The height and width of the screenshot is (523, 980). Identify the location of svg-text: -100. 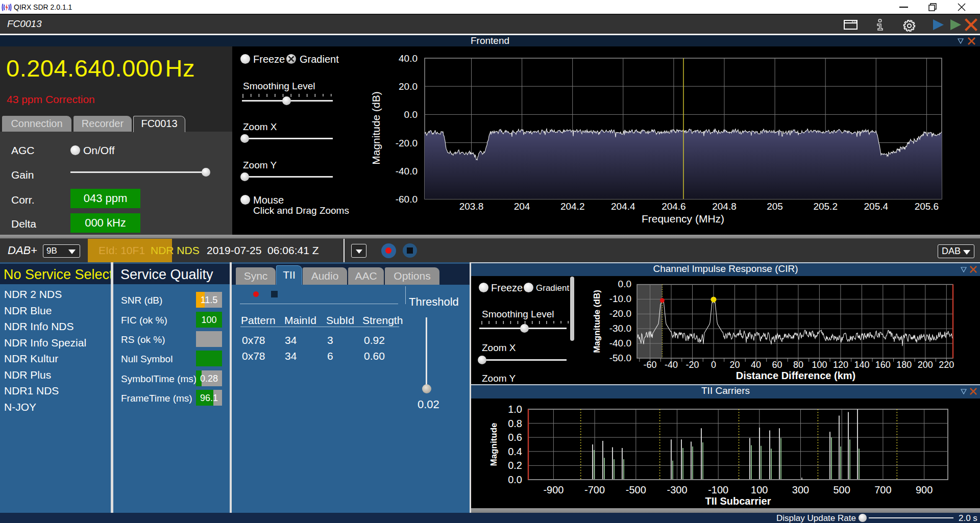
(718, 490).